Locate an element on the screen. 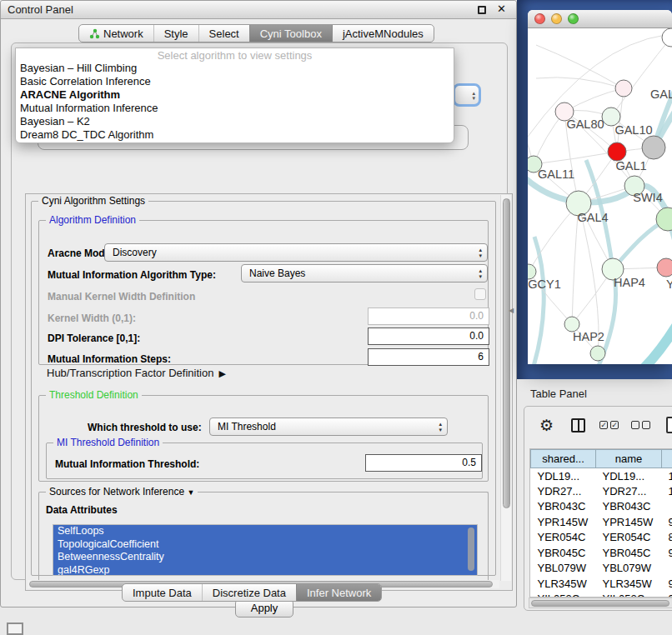  algorithm-option: Dream8 DC_TDC Algorithm is located at coordinates (235, 135).